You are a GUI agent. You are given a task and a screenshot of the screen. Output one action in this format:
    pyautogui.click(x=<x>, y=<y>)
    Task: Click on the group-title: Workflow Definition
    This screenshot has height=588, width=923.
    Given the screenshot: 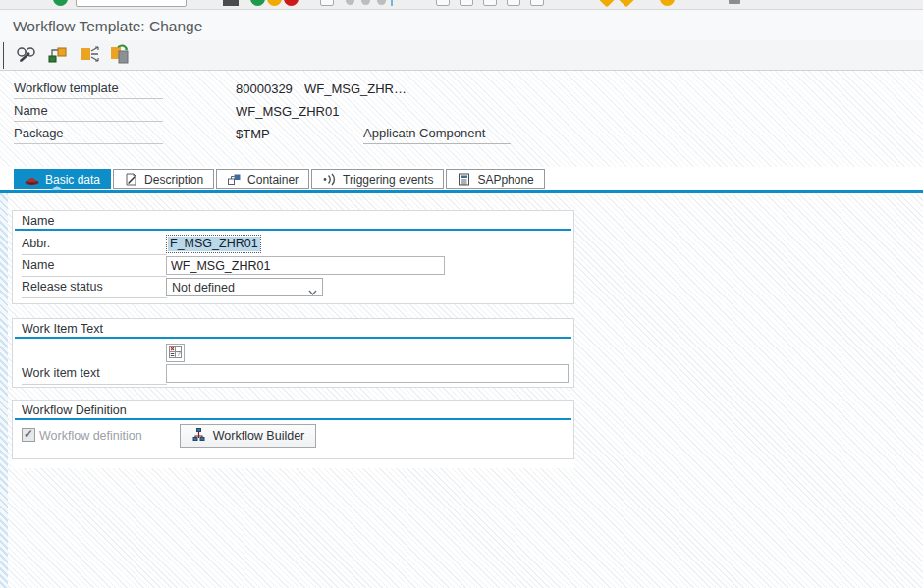 What is the action you would take?
    pyautogui.click(x=75, y=410)
    